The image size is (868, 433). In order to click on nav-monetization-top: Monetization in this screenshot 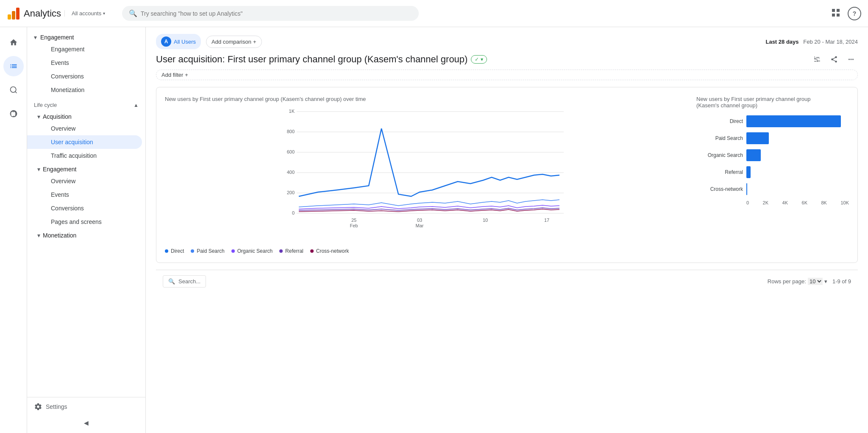, I will do `click(85, 90)`.